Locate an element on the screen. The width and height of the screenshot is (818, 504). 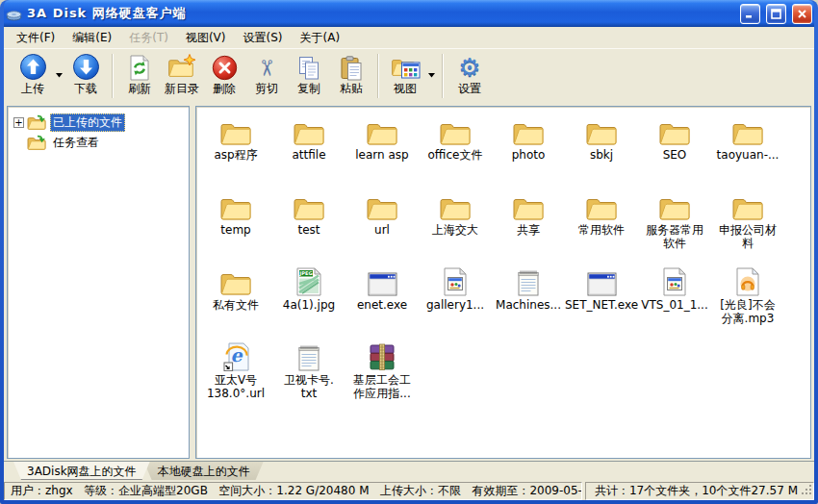
file-item: 卫视卡号. txt is located at coordinates (309, 375).